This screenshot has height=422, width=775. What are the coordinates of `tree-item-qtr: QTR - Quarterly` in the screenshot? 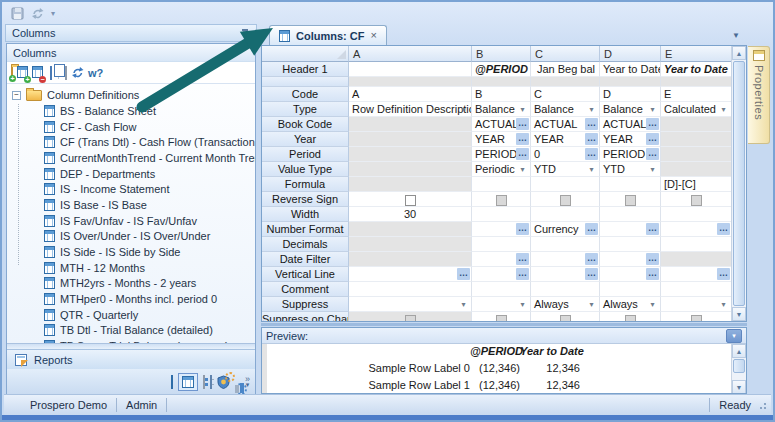 It's located at (131, 315).